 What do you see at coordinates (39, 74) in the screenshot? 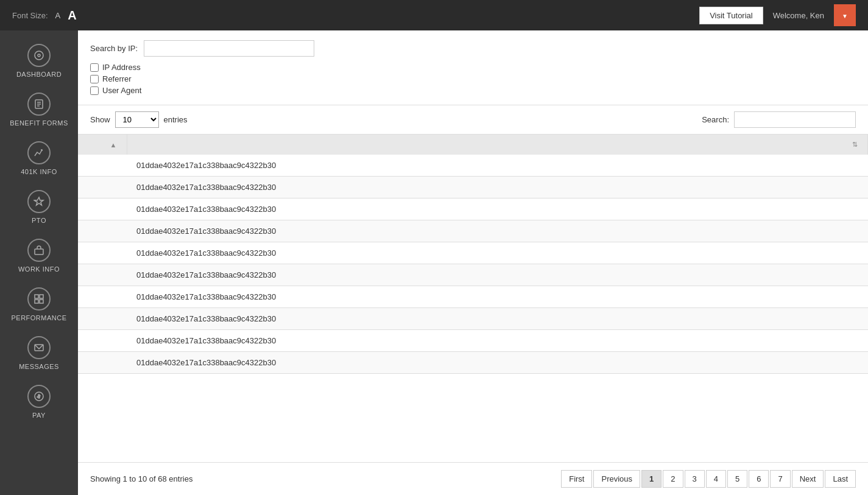
I see `sidebar-label-dashboard: DASHBOARD` at bounding box center [39, 74].